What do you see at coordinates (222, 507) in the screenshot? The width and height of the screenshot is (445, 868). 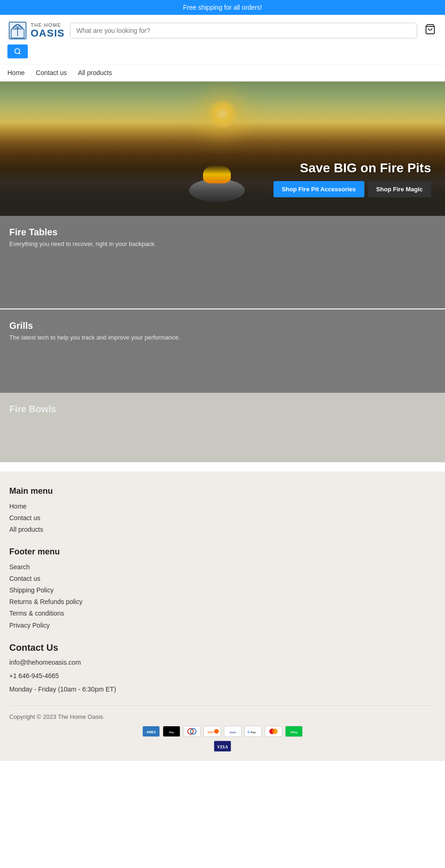 I see `footer-home-link: Home` at bounding box center [222, 507].